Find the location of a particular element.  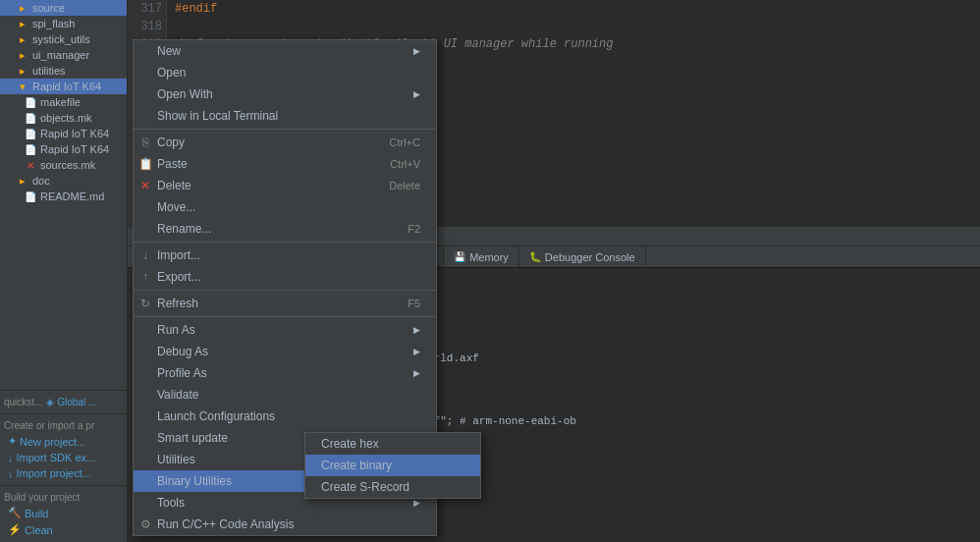

menu-label: Export... is located at coordinates (179, 277).